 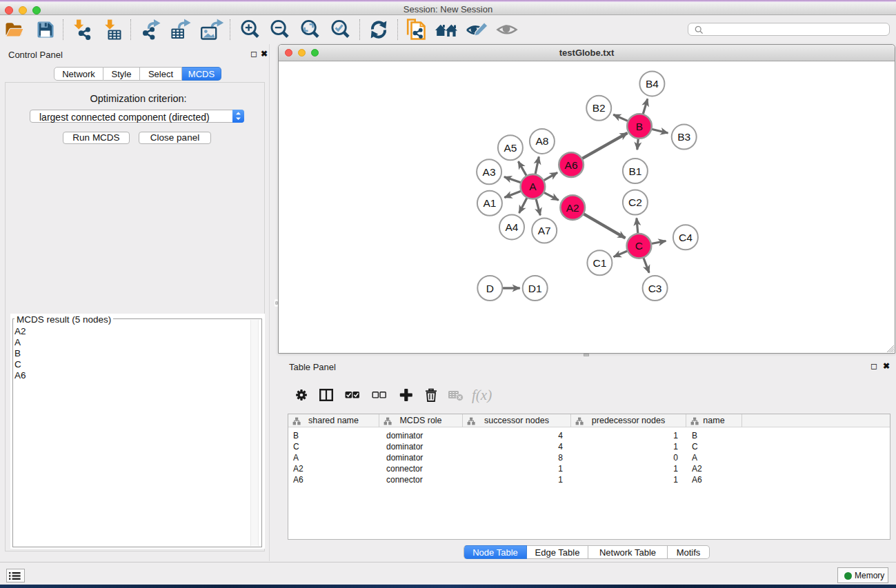 What do you see at coordinates (686, 237) in the screenshot?
I see `svg-text: C4` at bounding box center [686, 237].